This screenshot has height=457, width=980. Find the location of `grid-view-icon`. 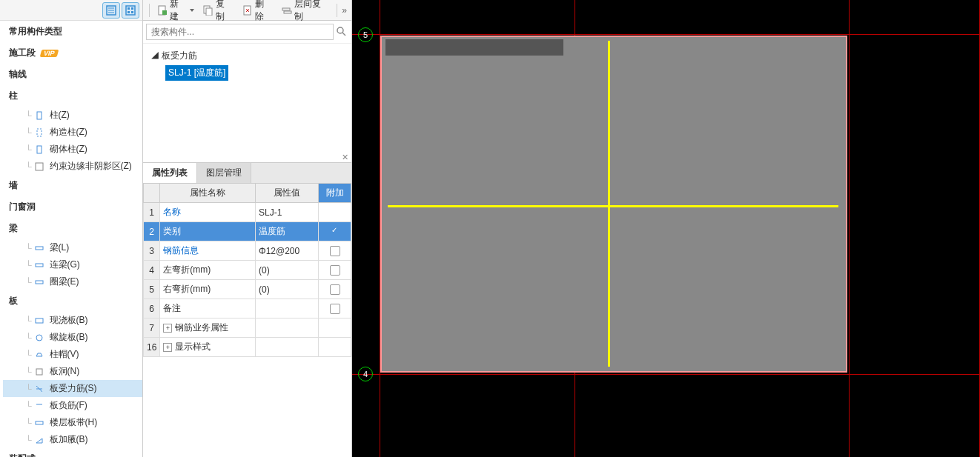

grid-view-icon is located at coordinates (130, 10).